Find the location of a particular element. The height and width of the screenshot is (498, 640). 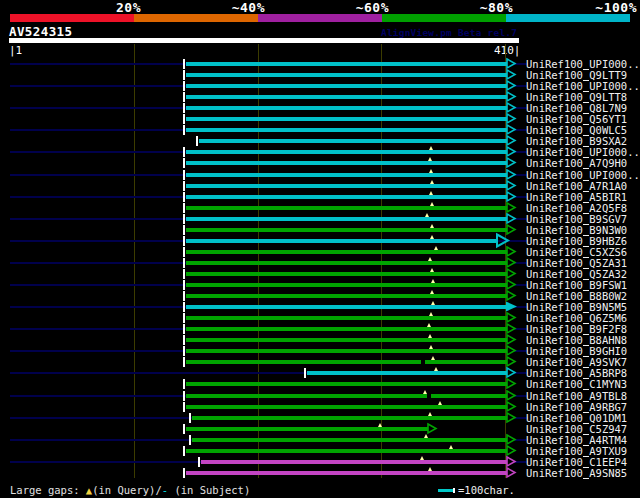

scale-legend-line is located at coordinates (446, 490).